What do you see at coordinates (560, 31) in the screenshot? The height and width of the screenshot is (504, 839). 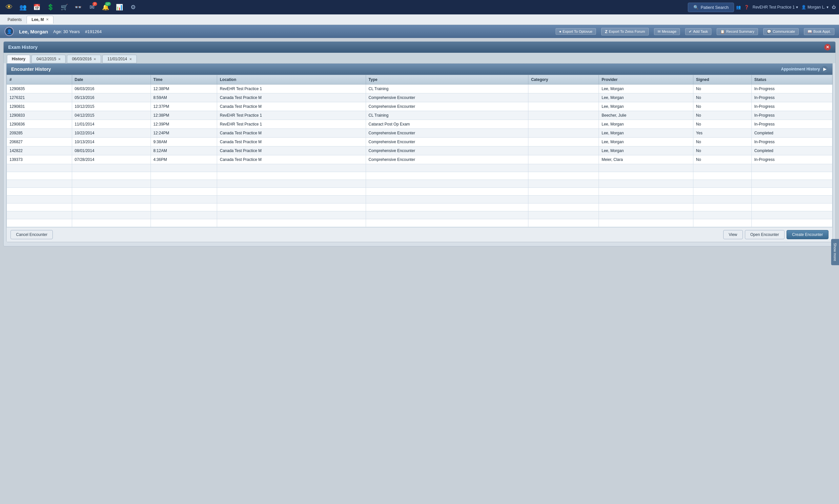 I see `optovue-icon: ●` at bounding box center [560, 31].